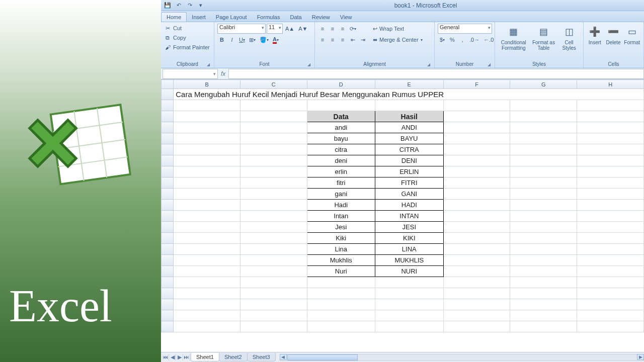 This screenshot has height=362, width=644. What do you see at coordinates (341, 183) in the screenshot?
I see `cell: fitri` at bounding box center [341, 183].